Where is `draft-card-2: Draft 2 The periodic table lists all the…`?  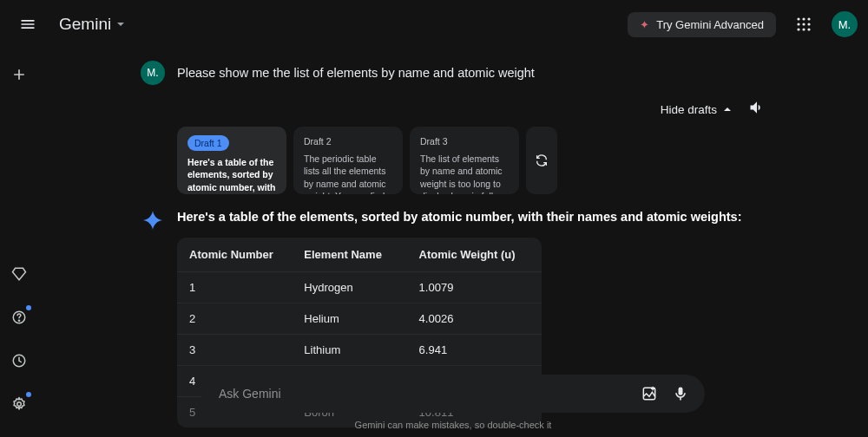
draft-card-2: Draft 2 The periodic table lists all the… is located at coordinates (348, 160).